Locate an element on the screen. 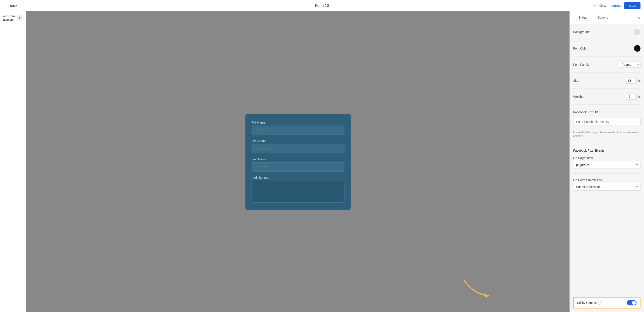  add-form-element: Add Form Element + is located at coordinates (13, 18).